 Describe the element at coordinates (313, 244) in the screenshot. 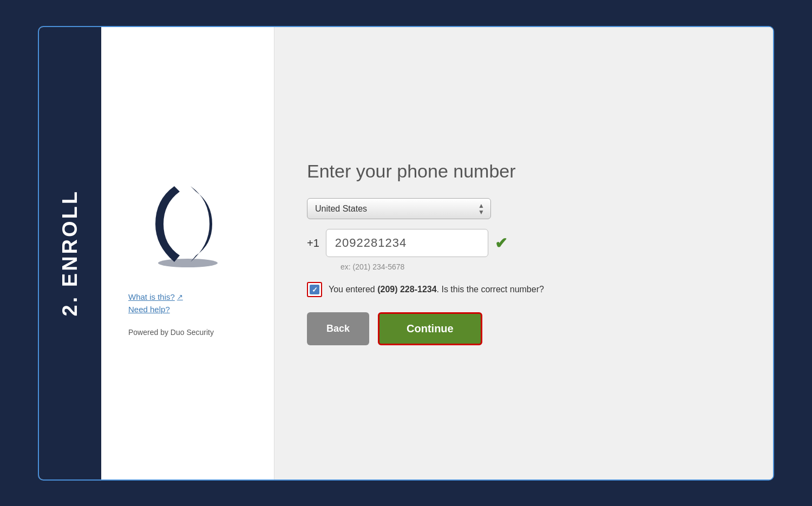

I see `country-code: +1` at that location.